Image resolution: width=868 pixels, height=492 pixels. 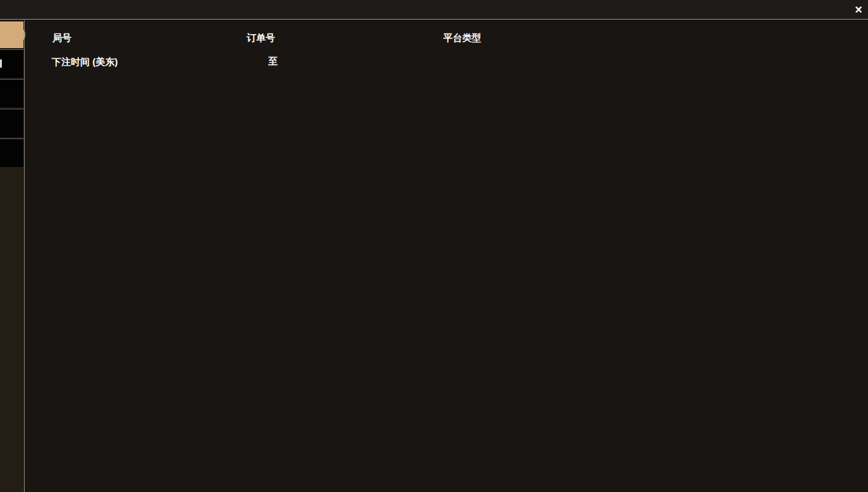 What do you see at coordinates (13, 256) in the screenshot?
I see `sidebar-strip` at bounding box center [13, 256].